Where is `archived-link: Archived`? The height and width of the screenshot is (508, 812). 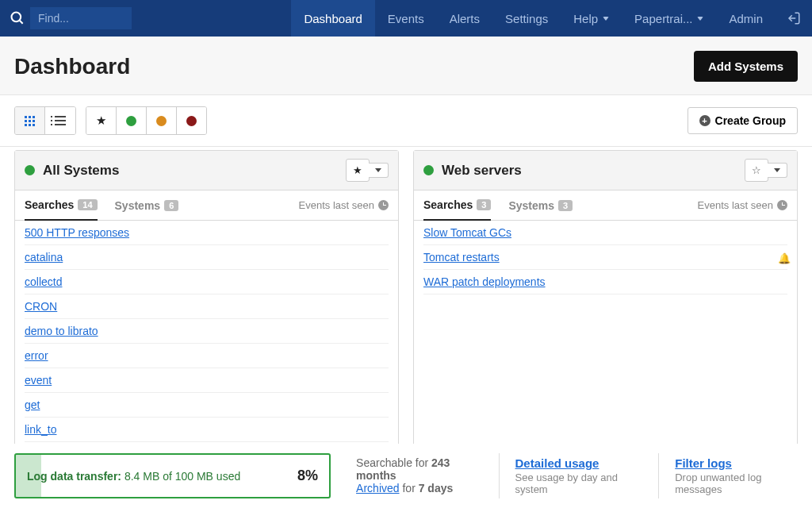 archived-link: Archived is located at coordinates (377, 488).